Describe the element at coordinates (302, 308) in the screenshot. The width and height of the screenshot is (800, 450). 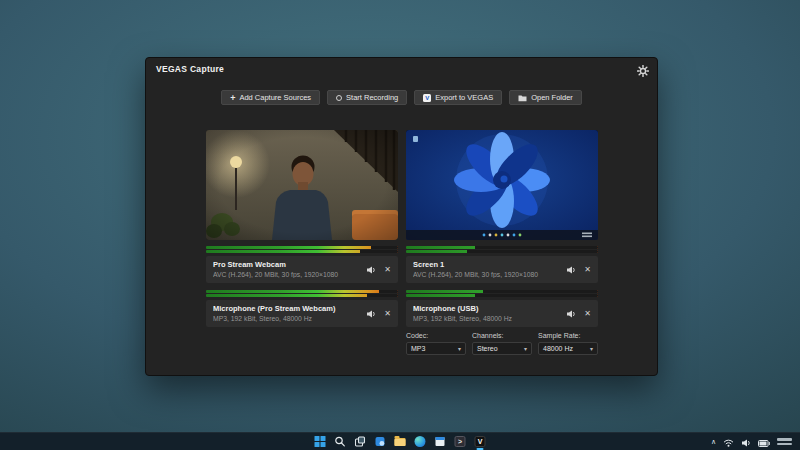
I see `source-name: Microphone (Pro Stream Webcam)` at that location.